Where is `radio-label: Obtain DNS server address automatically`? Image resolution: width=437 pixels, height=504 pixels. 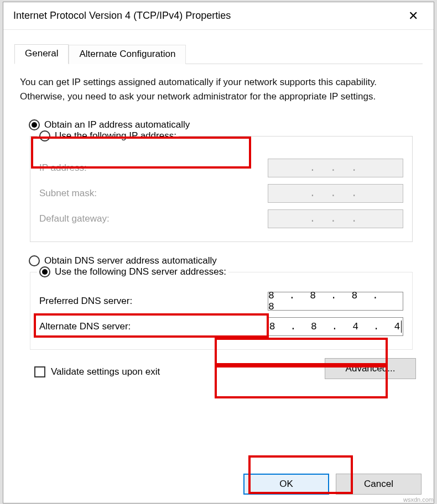
radio-label: Obtain DNS server address automatically is located at coordinates (131, 261).